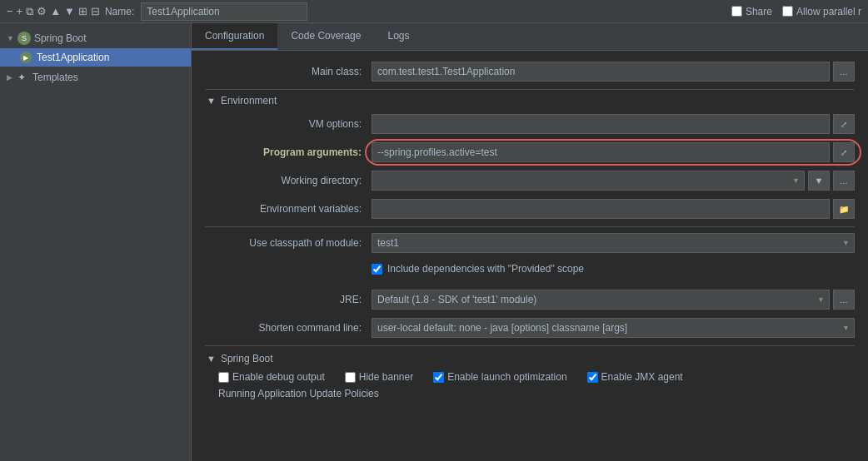 The width and height of the screenshot is (868, 461). Describe the element at coordinates (613, 300) in the screenshot. I see `jre-field: Default (1.8 - SDK of 'test1' module) ..…` at that location.